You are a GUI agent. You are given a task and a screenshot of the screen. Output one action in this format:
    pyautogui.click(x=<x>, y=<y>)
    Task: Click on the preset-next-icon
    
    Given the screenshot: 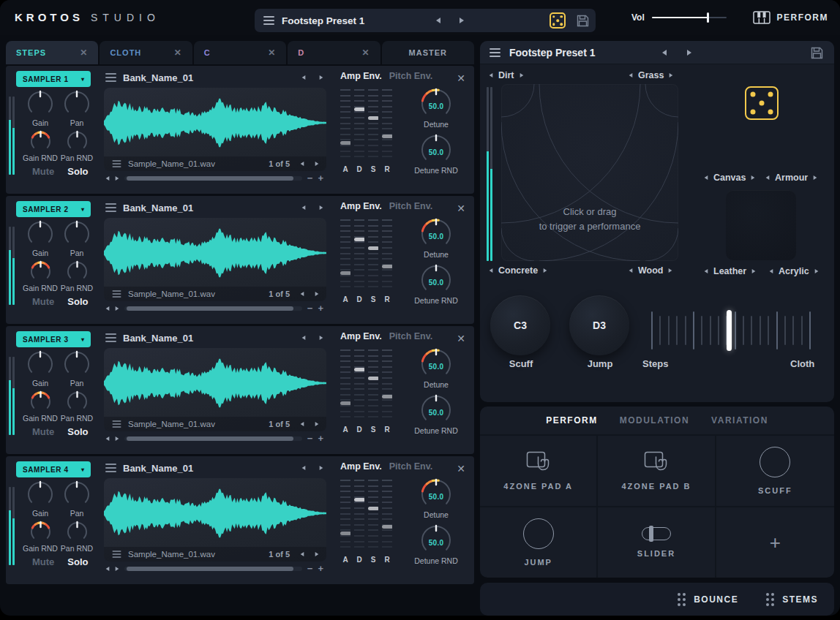 What is the action you would take?
    pyautogui.click(x=689, y=53)
    